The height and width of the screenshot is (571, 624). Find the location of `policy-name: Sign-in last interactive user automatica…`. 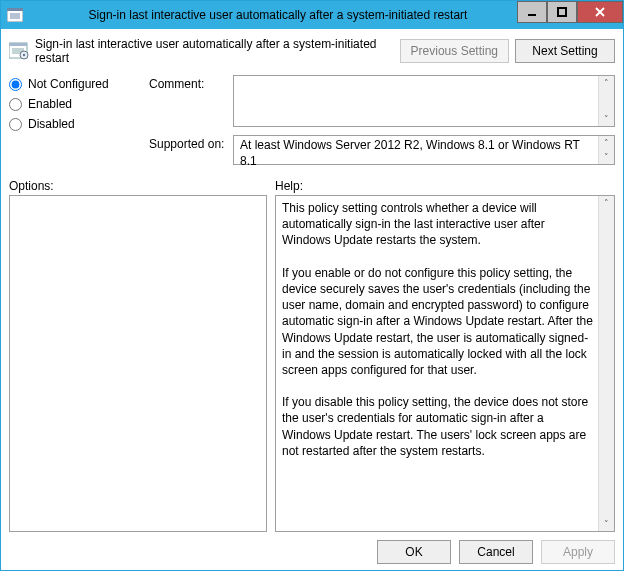

policy-name: Sign-in last interactive user automatica… is located at coordinates (214, 51).